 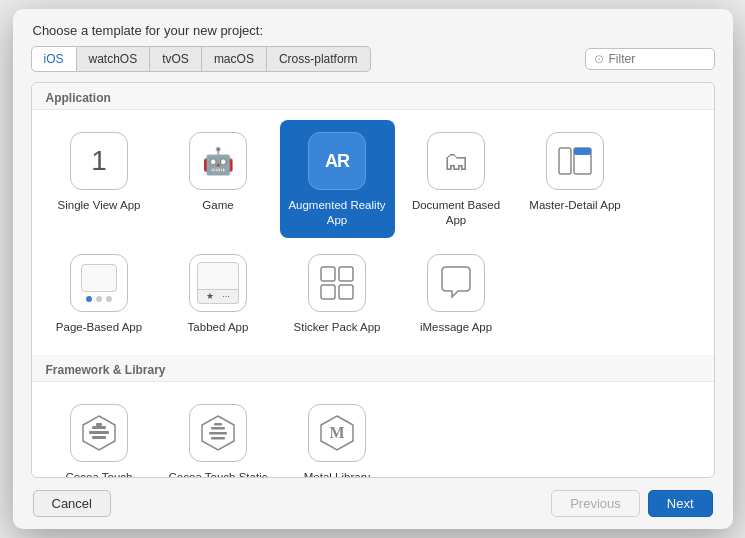 What do you see at coordinates (100, 294) in the screenshot?
I see `template-page-based: Page-Based App` at bounding box center [100, 294].